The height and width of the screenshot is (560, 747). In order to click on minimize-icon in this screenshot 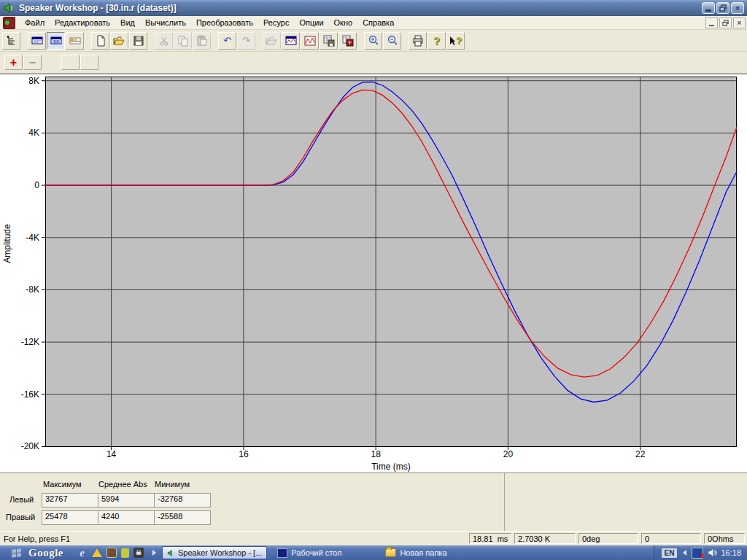, I will do `click(708, 10)`.